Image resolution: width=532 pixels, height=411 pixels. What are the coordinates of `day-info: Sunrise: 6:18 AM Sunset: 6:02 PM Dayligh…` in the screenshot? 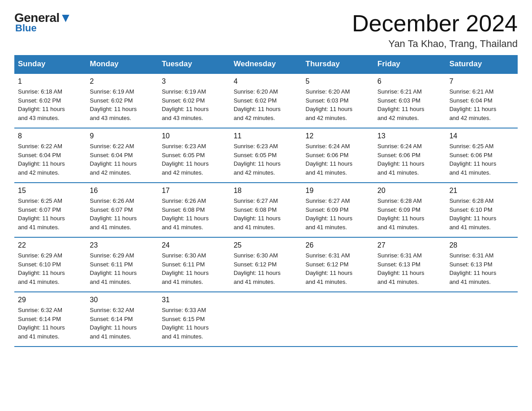 It's located at (50, 105).